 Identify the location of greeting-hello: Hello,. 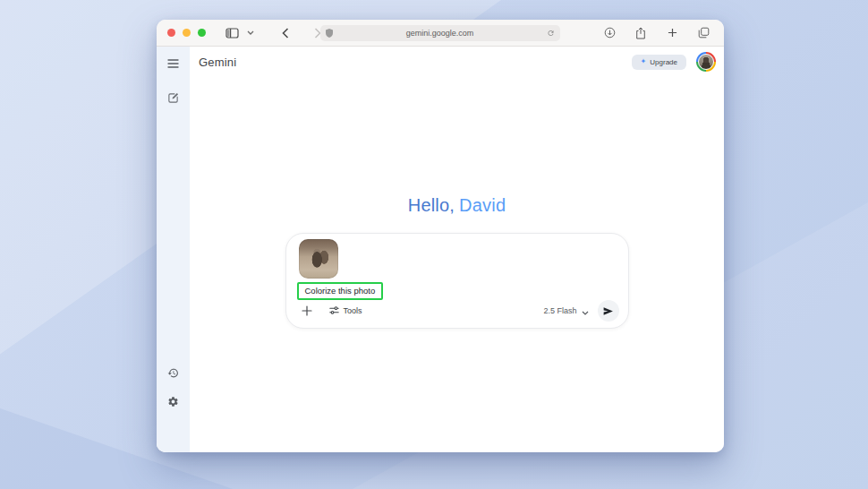
(431, 205).